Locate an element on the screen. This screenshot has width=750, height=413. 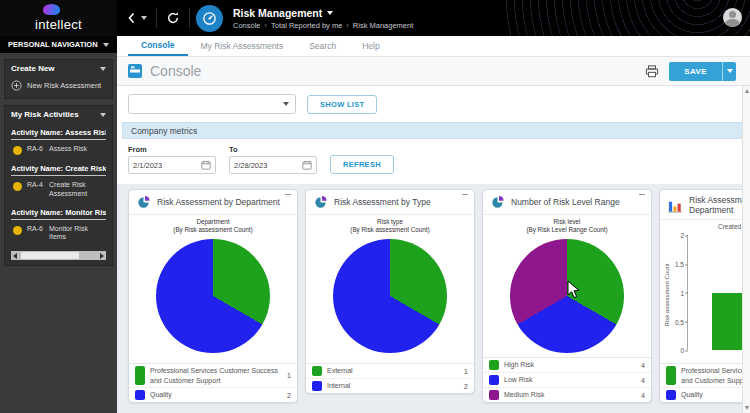
my-risk-activities-header: My Risk Activities is located at coordinates (58, 114).